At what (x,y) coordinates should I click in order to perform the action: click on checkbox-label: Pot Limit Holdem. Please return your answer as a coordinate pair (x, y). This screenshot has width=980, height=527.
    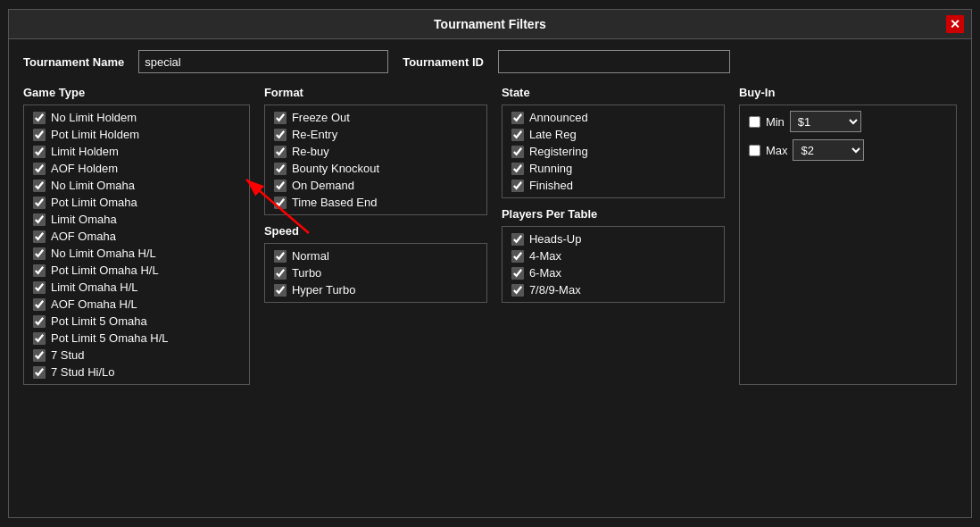
    Looking at the image, I should click on (95, 134).